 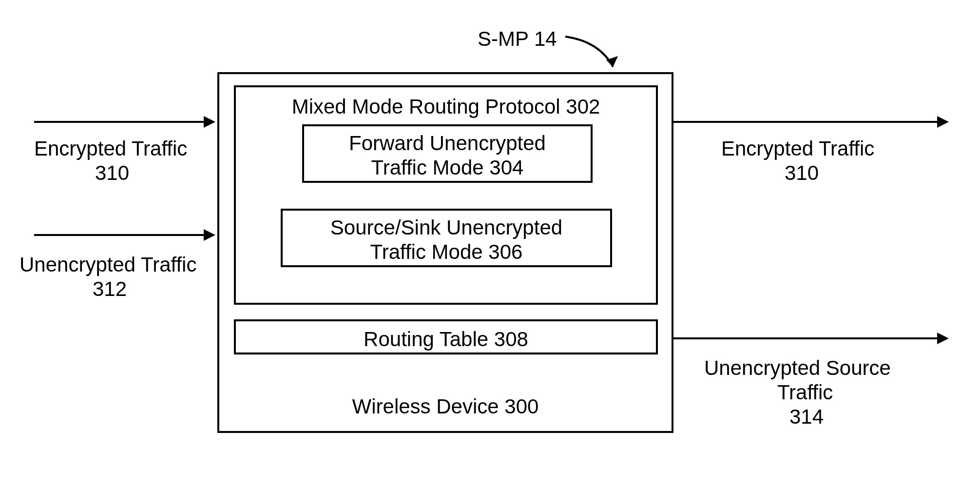 I want to click on routing-table-box: Routing Table 308, so click(x=446, y=337).